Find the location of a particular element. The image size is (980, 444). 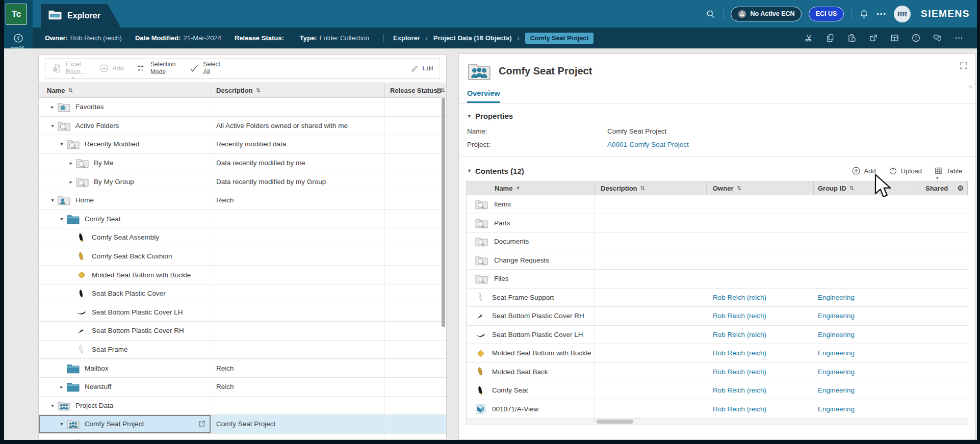

contents-add-button: Add is located at coordinates (864, 171).